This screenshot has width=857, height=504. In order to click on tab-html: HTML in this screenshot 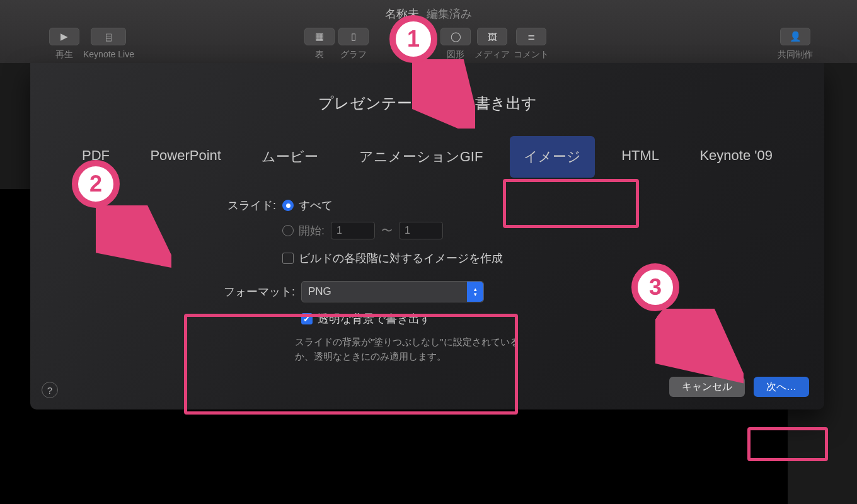, I will do `click(640, 157)`.